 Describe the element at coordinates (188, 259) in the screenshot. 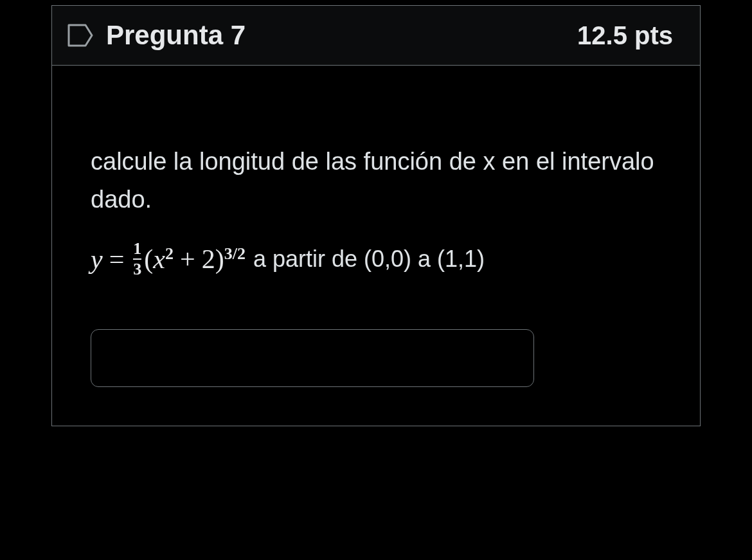

I see `eq-plus: +` at that location.